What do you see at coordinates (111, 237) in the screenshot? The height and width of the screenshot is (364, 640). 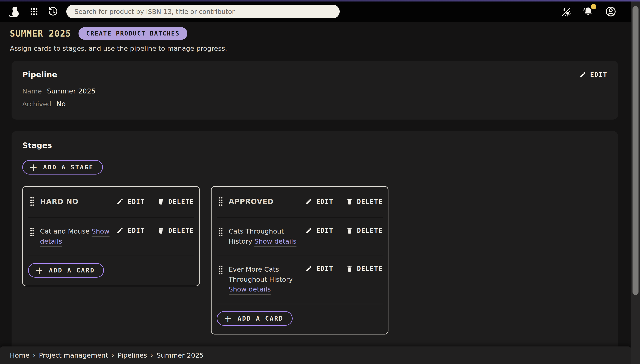 I see `pipeline-card-row: Cat and Mouse Show details EDIT` at bounding box center [111, 237].